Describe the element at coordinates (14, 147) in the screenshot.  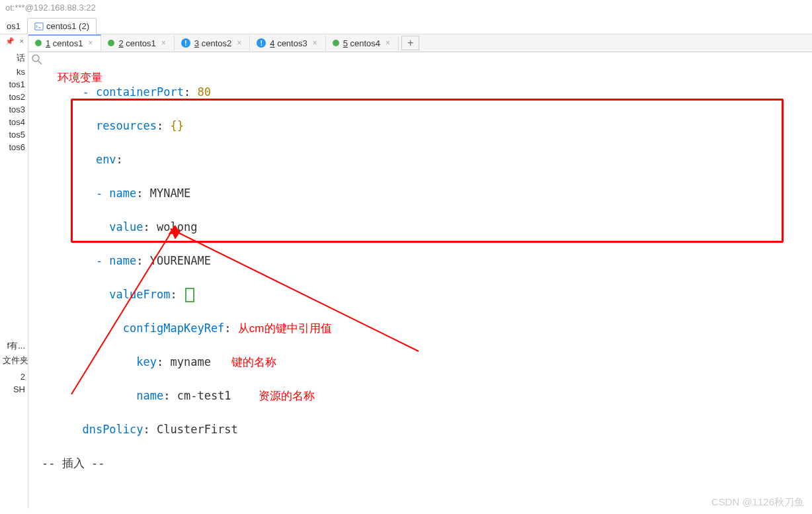
I see `sidebar-item: tos6` at that location.